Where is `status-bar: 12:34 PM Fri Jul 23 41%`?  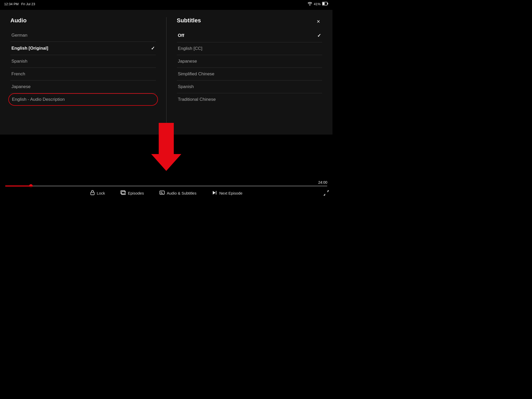
status-bar: 12:34 PM Fri Jul 23 41% is located at coordinates (166, 4).